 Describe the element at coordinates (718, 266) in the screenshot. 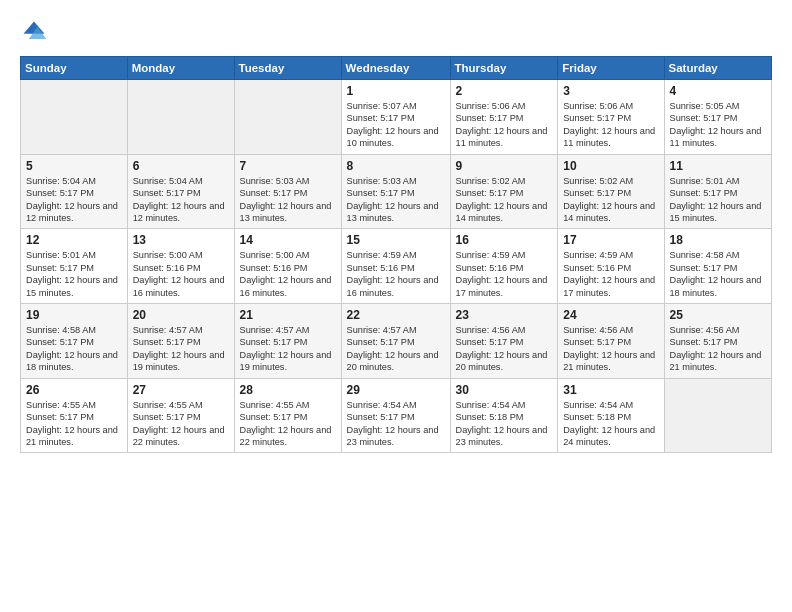

I see `calendar-cell: 18Sunrise: 4:58 AMSunset: 5:17 PMDayligh…` at that location.